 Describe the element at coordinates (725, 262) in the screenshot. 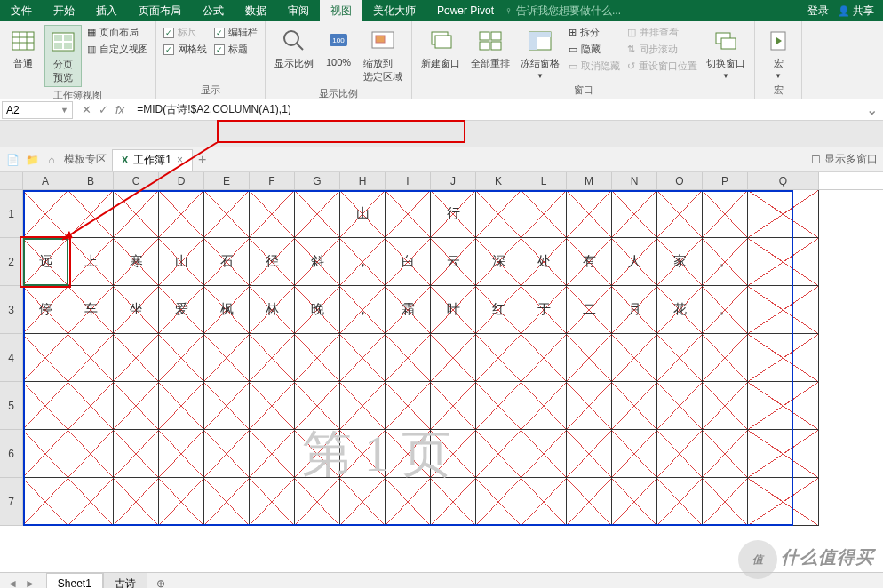

I see `cell: 。` at that location.